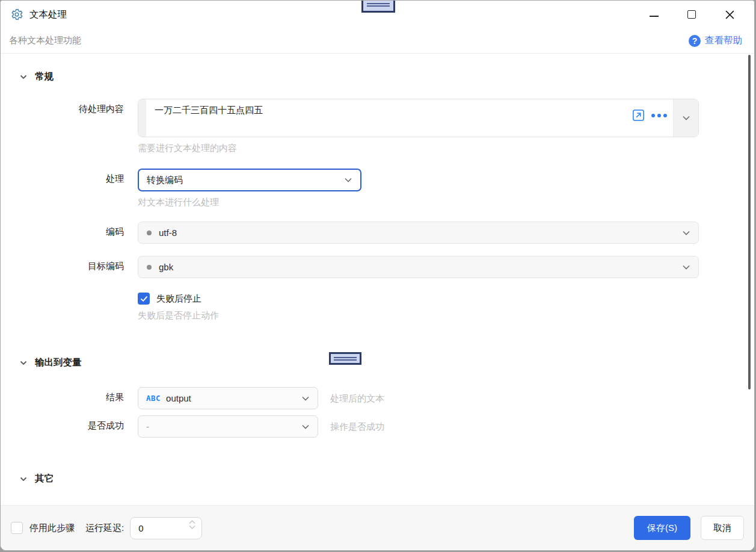 The width and height of the screenshot is (756, 552). I want to click on section-general: 常规, so click(378, 77).